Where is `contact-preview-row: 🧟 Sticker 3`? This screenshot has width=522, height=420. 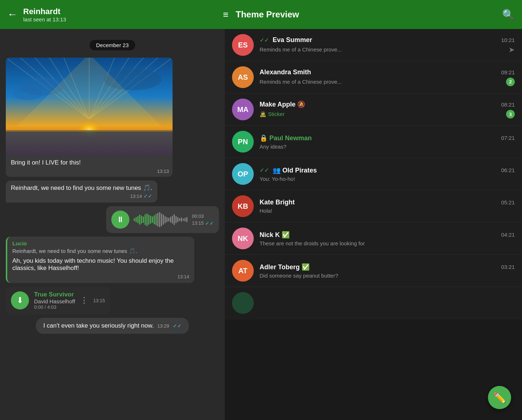
contact-preview-row: 🧟 Sticker 3 is located at coordinates (387, 114).